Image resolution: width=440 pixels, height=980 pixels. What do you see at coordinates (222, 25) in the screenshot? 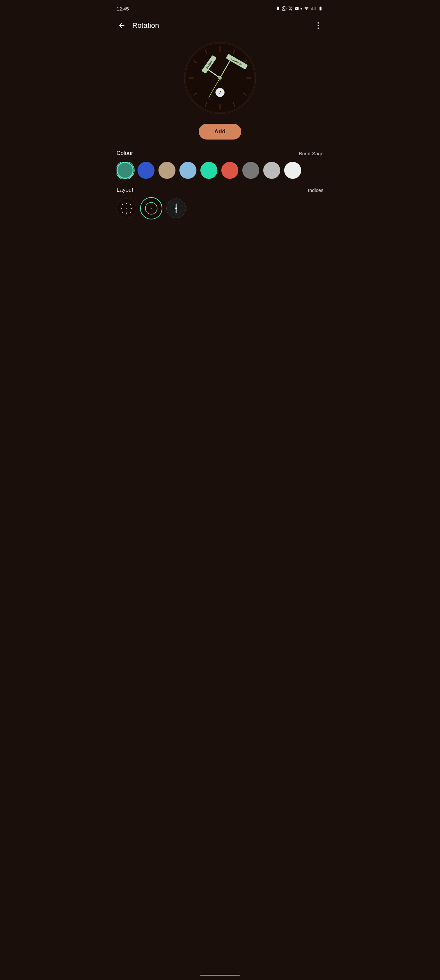
I see `page-title: Rotation` at bounding box center [222, 25].